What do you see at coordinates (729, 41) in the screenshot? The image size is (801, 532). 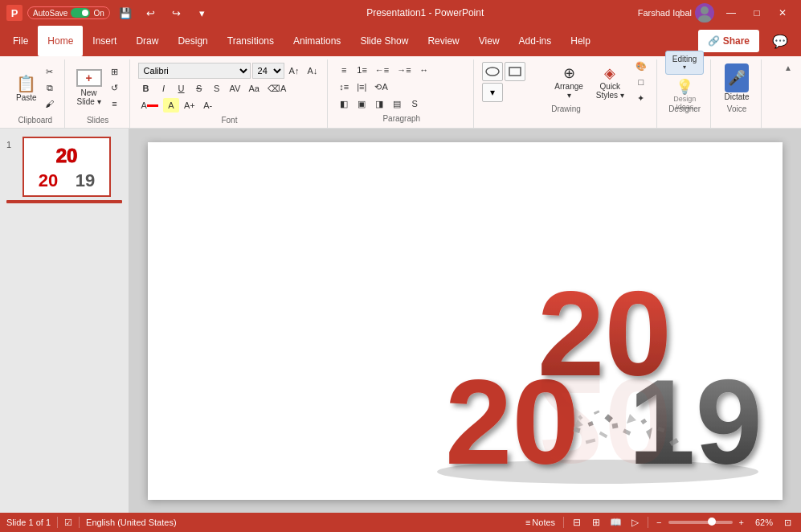 I see `share-button: 🔗 Share` at bounding box center [729, 41].